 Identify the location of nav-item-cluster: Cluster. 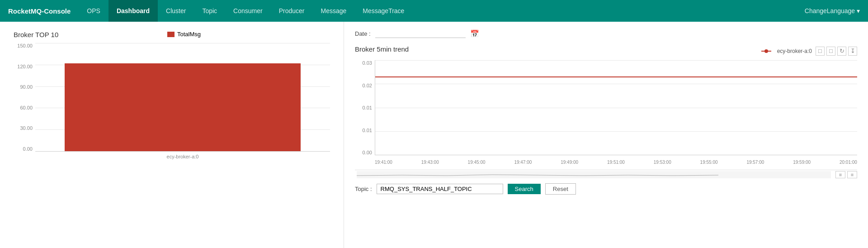
(176, 11).